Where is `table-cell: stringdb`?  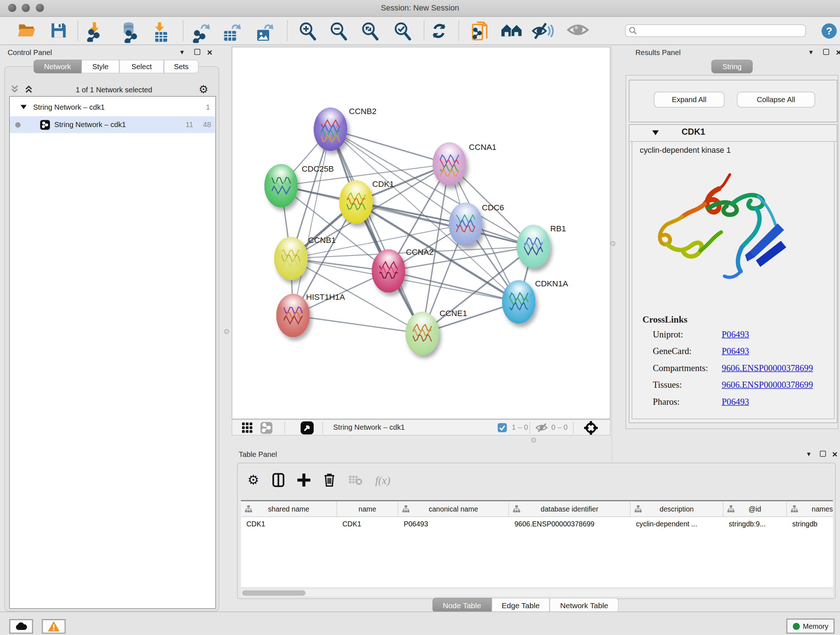
table-cell: stringdb is located at coordinates (810, 524).